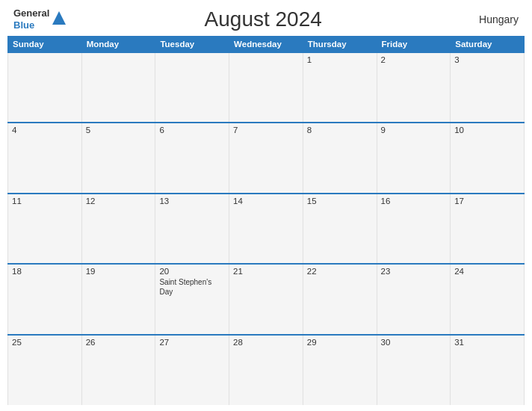 Image resolution: width=532 pixels, height=411 pixels. I want to click on header: GeneralBlue August 2024 Hungary, so click(266, 18).